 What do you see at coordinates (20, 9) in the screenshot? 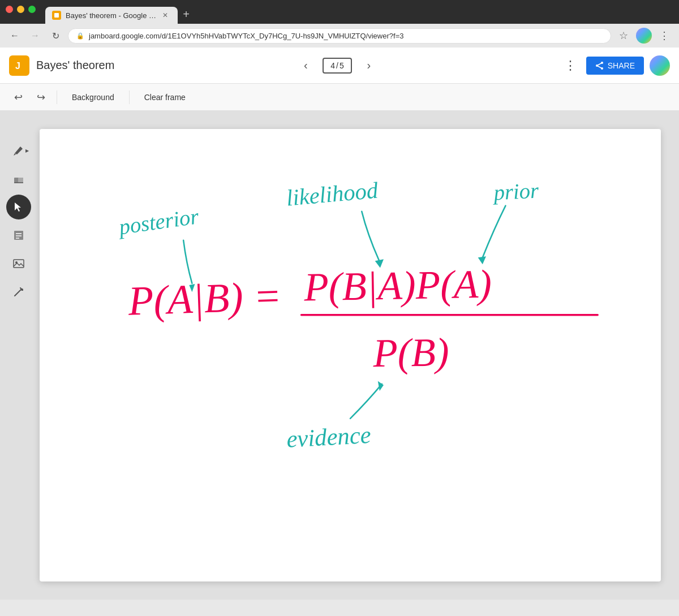
I see `minimize-traffic-light` at bounding box center [20, 9].